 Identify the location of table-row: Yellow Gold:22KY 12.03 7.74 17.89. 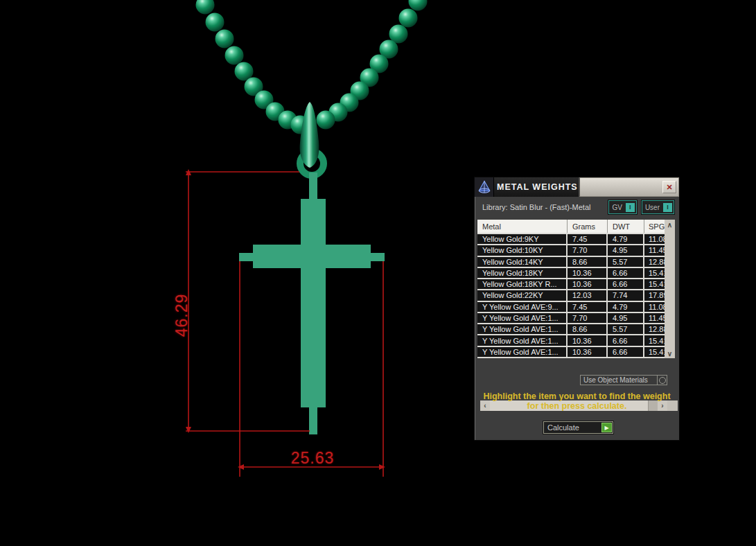
(571, 296).